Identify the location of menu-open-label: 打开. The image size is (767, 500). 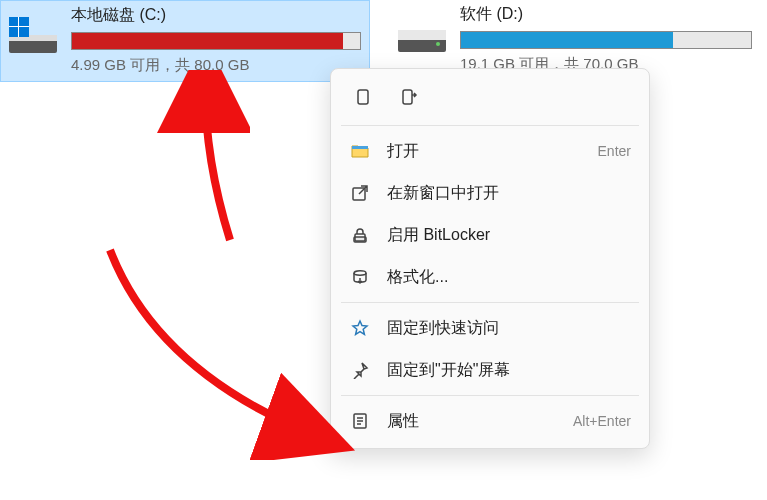
(484, 152).